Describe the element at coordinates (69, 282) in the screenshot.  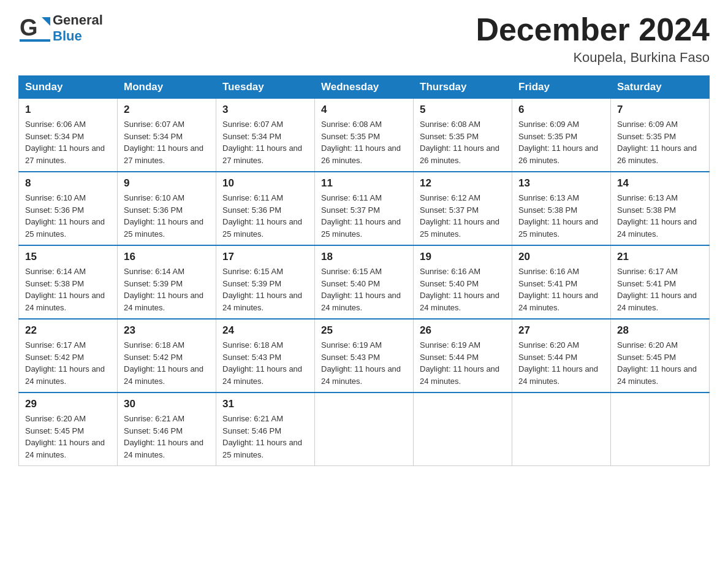
I see `calendar-cell: 15 Sunrise: 6:14 AM Sunset: 5:38 PM Dayl…` at that location.